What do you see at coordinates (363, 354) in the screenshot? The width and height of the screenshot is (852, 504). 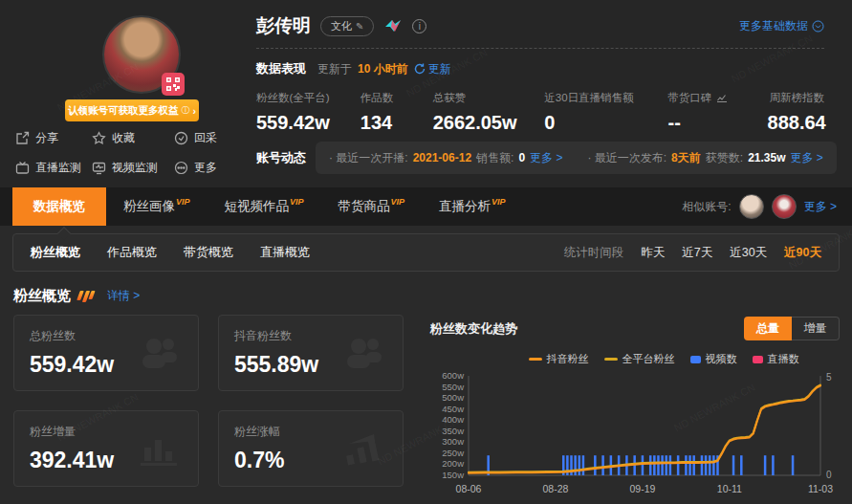 I see `users-icon` at bounding box center [363, 354].